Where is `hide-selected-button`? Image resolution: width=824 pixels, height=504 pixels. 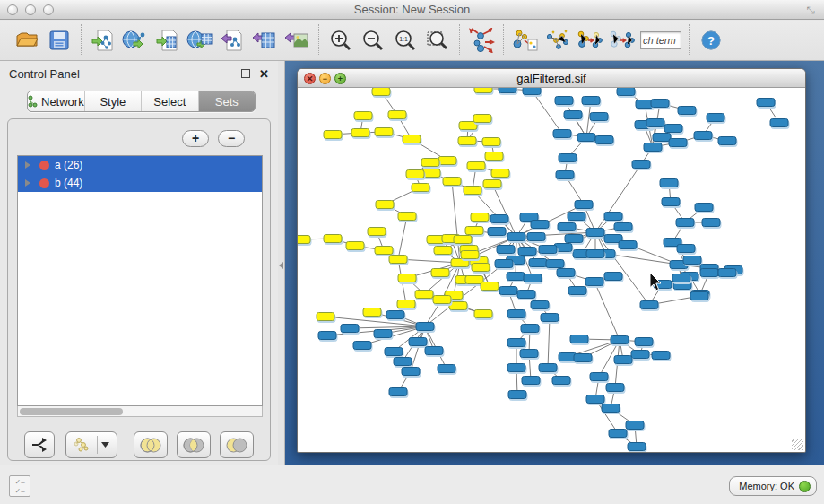 hide-selected-button is located at coordinates (558, 40).